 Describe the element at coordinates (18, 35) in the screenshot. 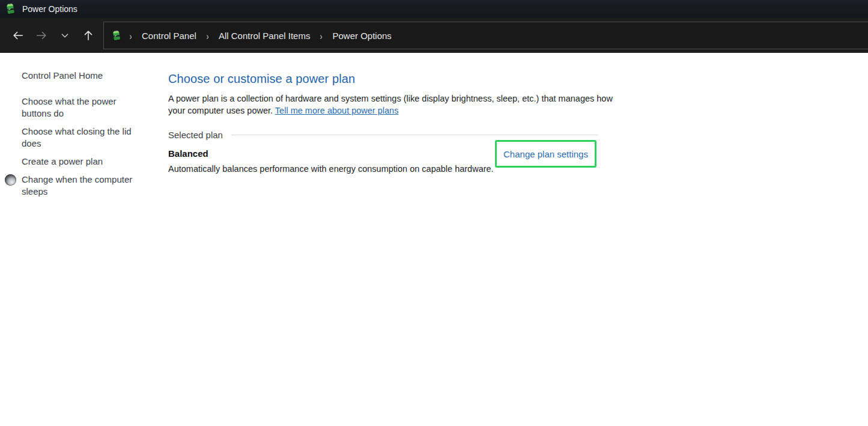

I see `back-arrow-icon` at that location.